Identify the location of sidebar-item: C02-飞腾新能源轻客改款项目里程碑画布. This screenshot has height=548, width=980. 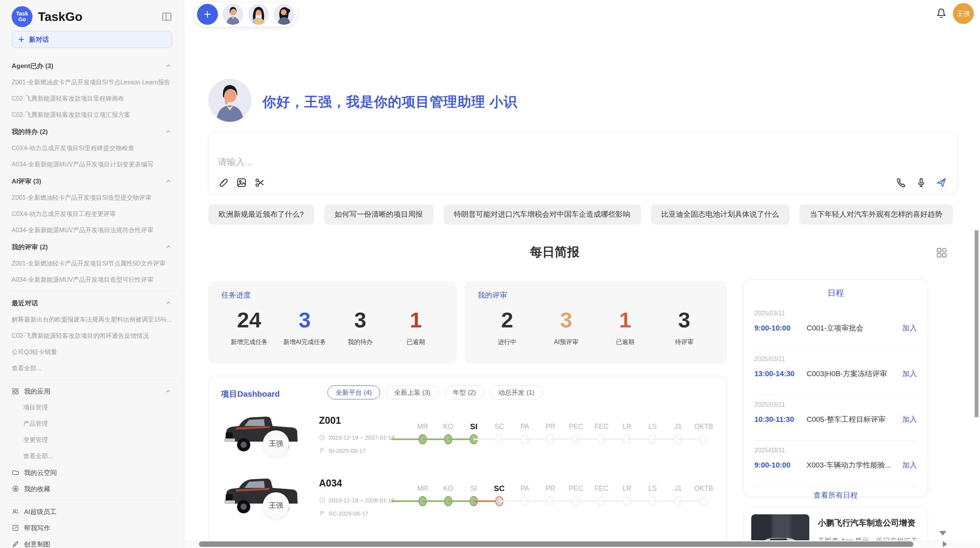
(92, 99).